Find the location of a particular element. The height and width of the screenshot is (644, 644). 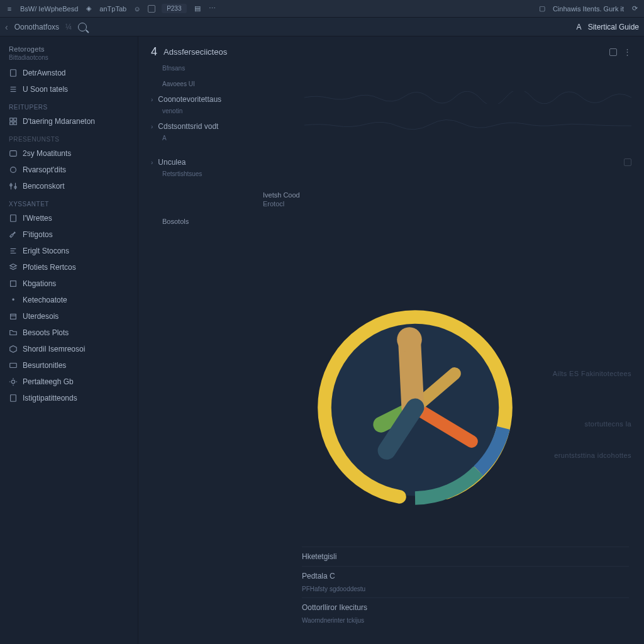

appbar-right: Cinhawis Itents. Gurk it is located at coordinates (589, 9).